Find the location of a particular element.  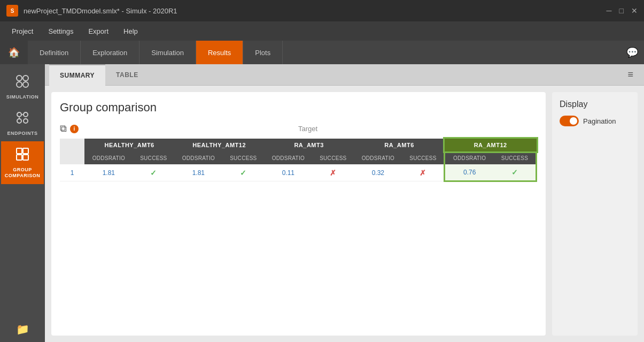

titlebar: S newProject_TMDDmodel.smlx* - Simulx - … is located at coordinates (322, 11).